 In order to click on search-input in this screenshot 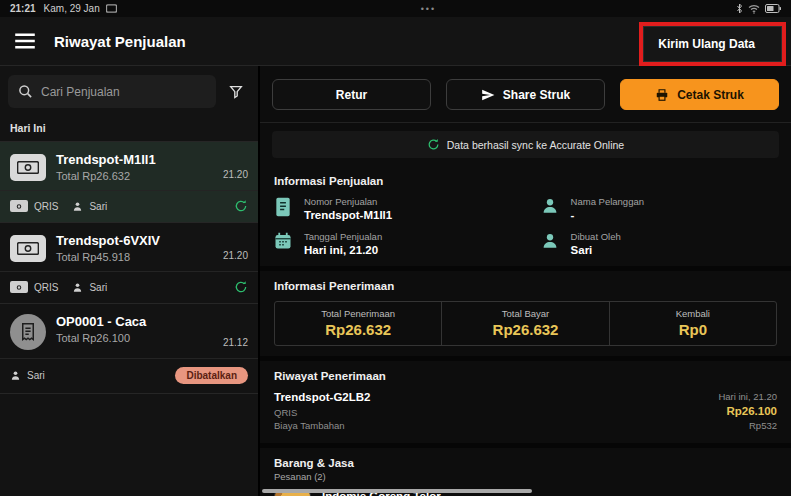, I will do `click(124, 92)`.